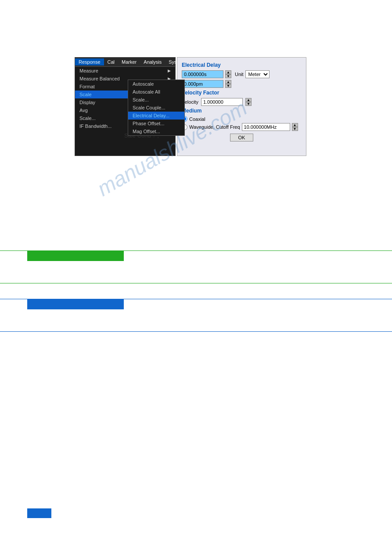 This screenshot has width=392, height=555. What do you see at coordinates (156, 116) in the screenshot?
I see `submenu-electrical-delay: Electrical Delay...` at bounding box center [156, 116].